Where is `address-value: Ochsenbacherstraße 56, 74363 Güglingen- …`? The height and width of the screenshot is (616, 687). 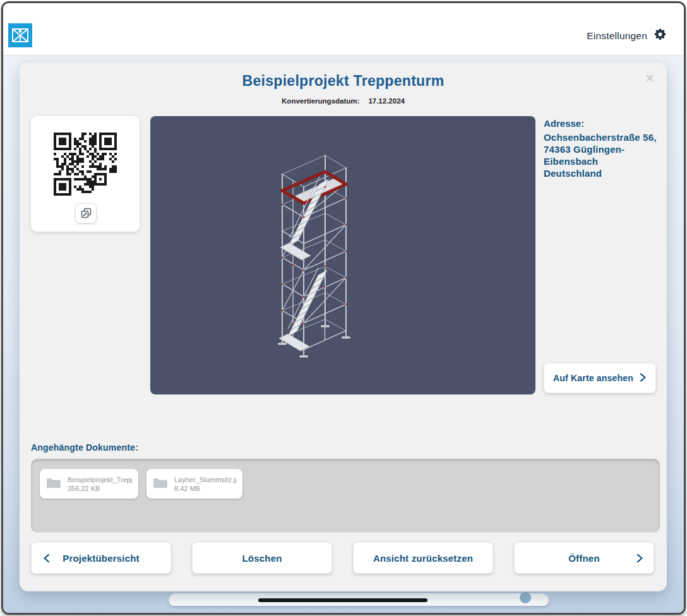 address-value: Ochsenbacherstraße 56, 74363 Güglingen- … is located at coordinates (605, 155).